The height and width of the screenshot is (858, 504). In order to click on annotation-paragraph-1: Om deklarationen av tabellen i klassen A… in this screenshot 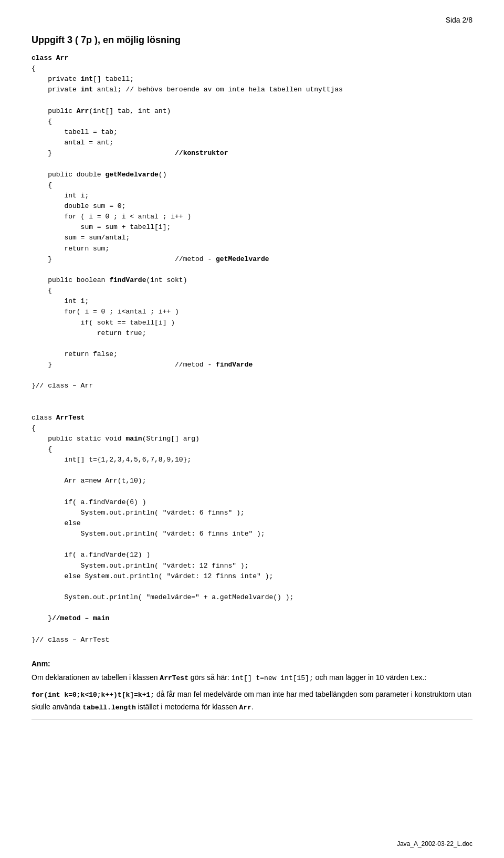, I will do `click(252, 678)`.